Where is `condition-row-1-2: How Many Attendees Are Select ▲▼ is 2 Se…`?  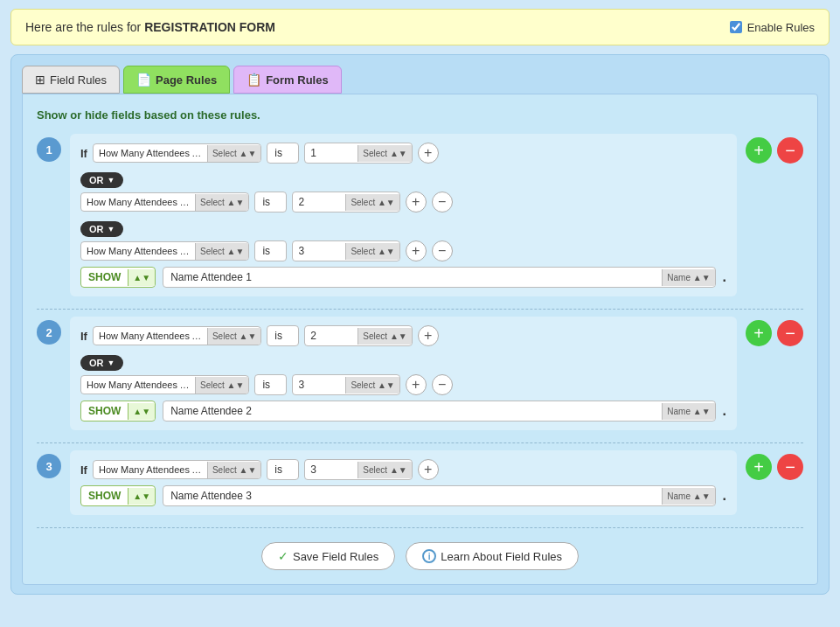
condition-row-1-2: How Many Attendees Are Select ▲▼ is 2 Se… is located at coordinates (404, 202).